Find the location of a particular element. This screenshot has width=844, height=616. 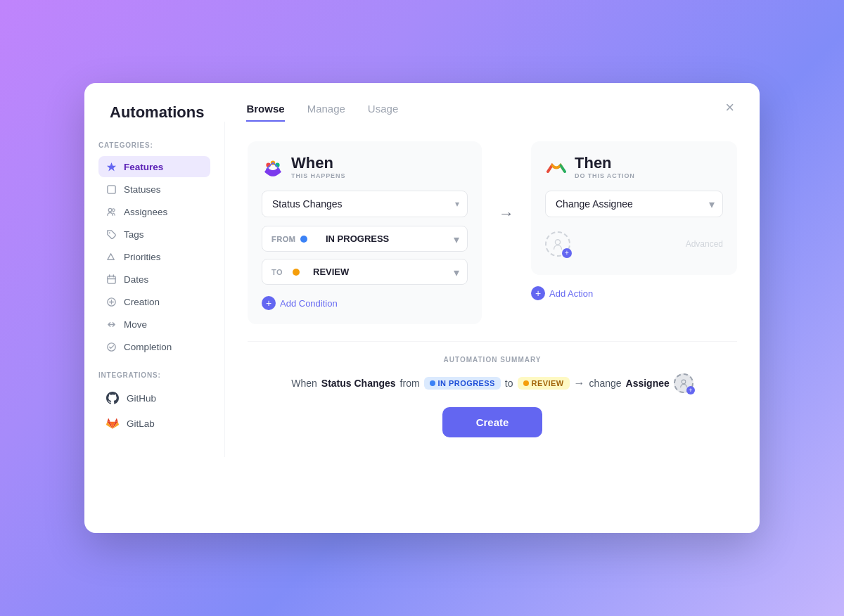

when-subtitle: THIS HAPPENS is located at coordinates (318, 176).